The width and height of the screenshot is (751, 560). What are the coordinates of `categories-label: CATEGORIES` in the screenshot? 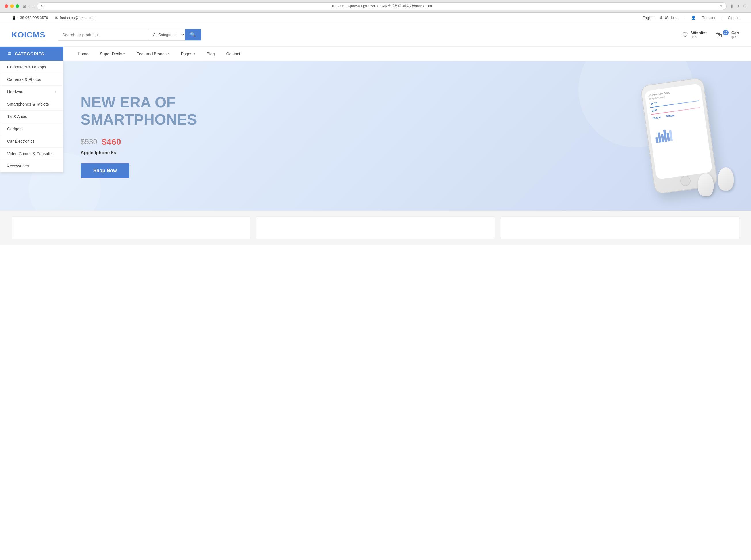 It's located at (29, 54).